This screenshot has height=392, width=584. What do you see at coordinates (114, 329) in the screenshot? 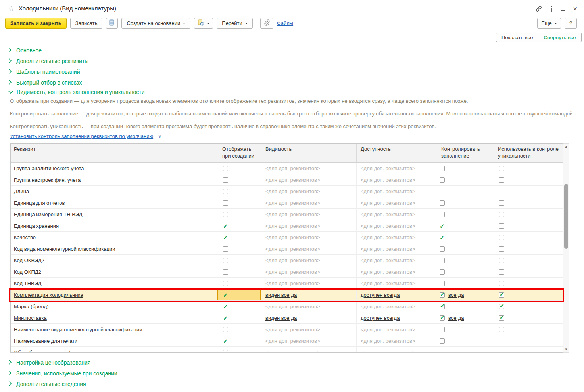
I see `attribute-name-cell: Наименование вида номенклатурной классиф…` at bounding box center [114, 329].